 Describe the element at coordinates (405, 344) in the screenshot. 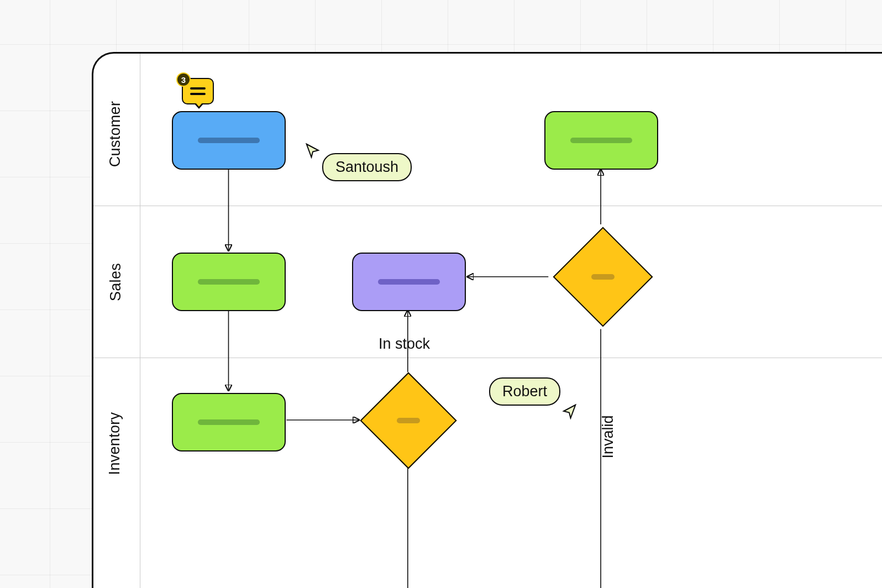

I see `edge-label: In stock` at that location.